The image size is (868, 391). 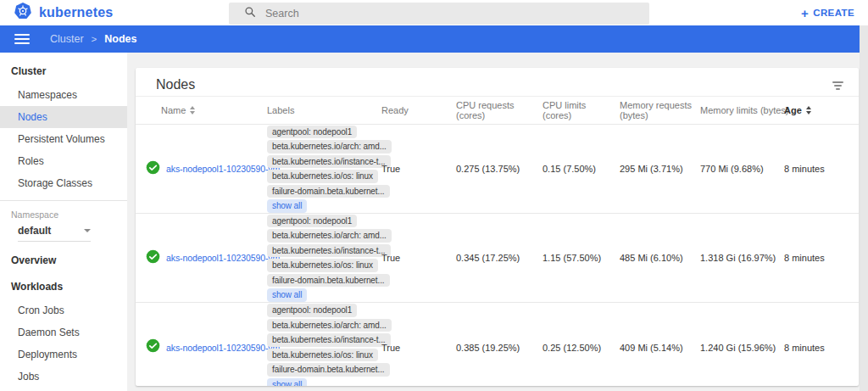 I want to click on cpu-requests-value: 0.345 (17.25%), so click(x=499, y=258).